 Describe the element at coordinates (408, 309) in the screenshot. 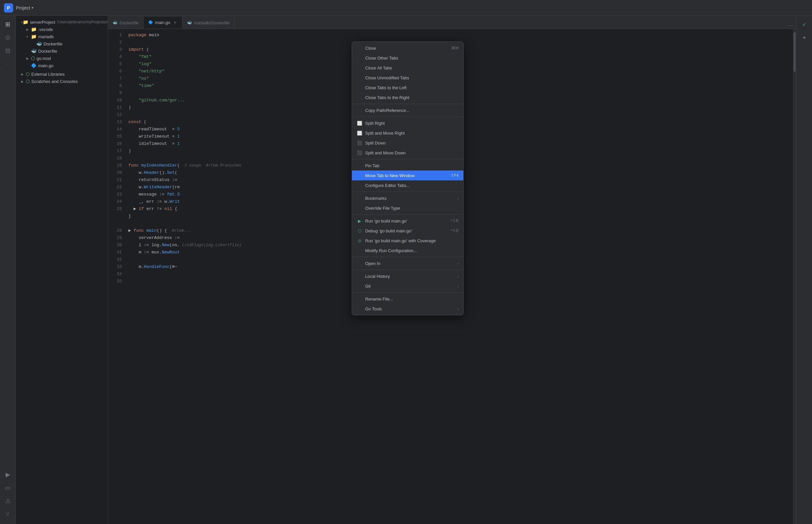

I see `menu-item-go-tools: Go Tools ›` at that location.